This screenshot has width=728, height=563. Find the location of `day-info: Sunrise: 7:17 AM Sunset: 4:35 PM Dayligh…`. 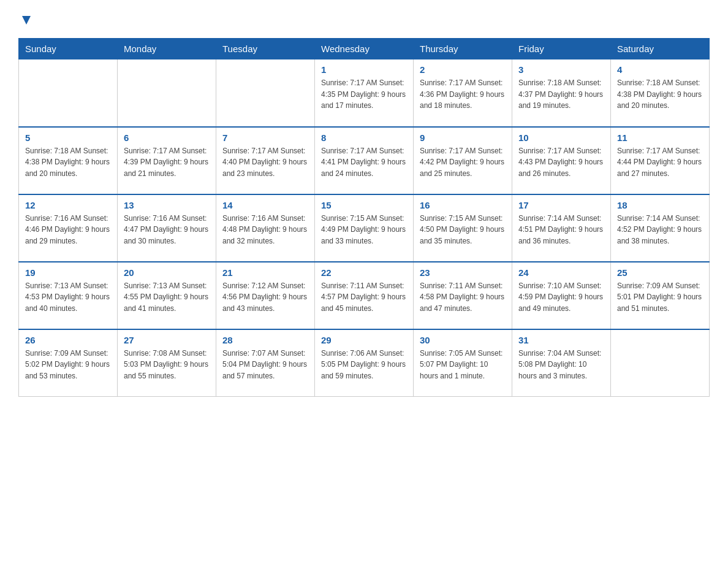

day-info: Sunrise: 7:17 AM Sunset: 4:35 PM Dayligh… is located at coordinates (364, 94).